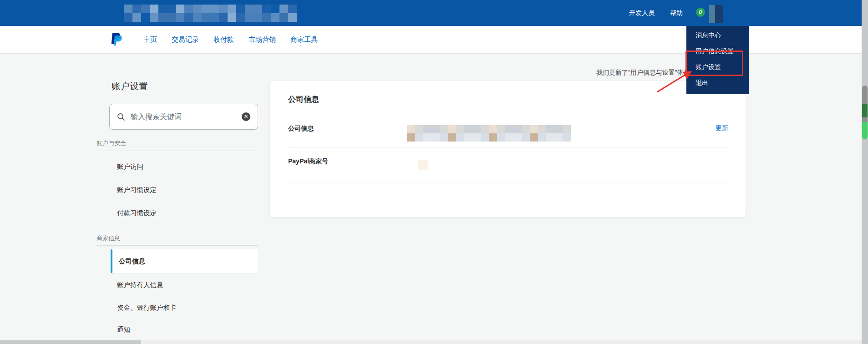 This screenshot has width=868, height=344. What do you see at coordinates (111, 143) in the screenshot?
I see `sidebar-section-account-security: 账户与安全` at bounding box center [111, 143].